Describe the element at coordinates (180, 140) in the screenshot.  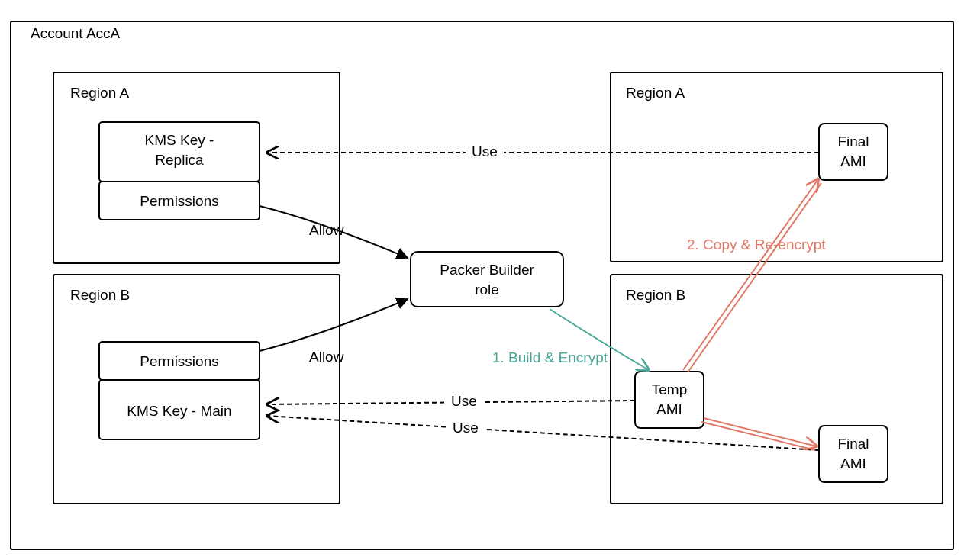
I see `kms-key-replica-label-line1: KMS Key -` at that location.